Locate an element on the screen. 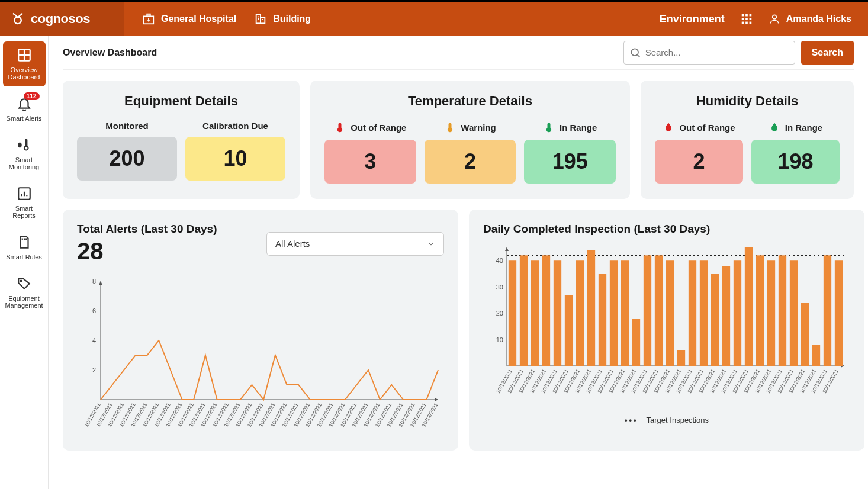  sidebar-item-reports: Smart Reports is located at coordinates (24, 202).